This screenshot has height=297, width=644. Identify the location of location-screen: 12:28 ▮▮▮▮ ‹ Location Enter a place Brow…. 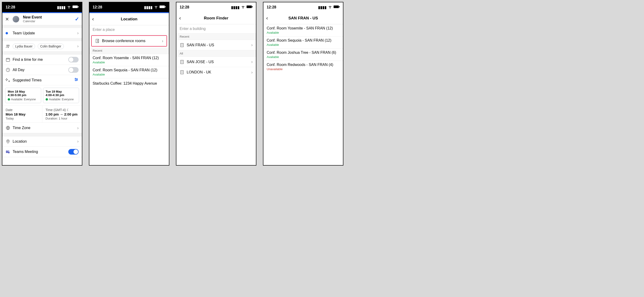
(129, 84).